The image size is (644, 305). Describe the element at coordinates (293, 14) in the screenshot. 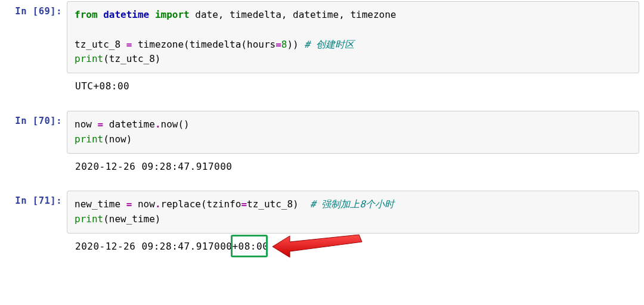

I see `import-list: date, timedelta, datetime, timezone` at that location.